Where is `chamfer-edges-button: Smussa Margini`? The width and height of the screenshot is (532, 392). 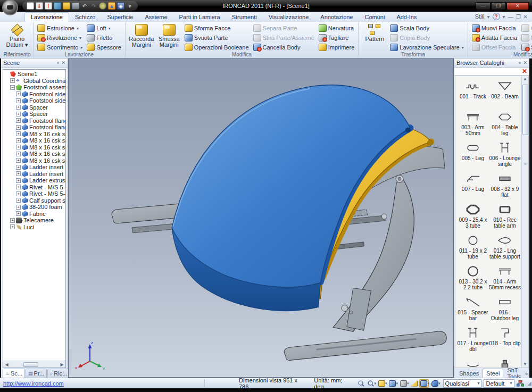
chamfer-edges-button: Smussa Margini is located at coordinates (169, 36).